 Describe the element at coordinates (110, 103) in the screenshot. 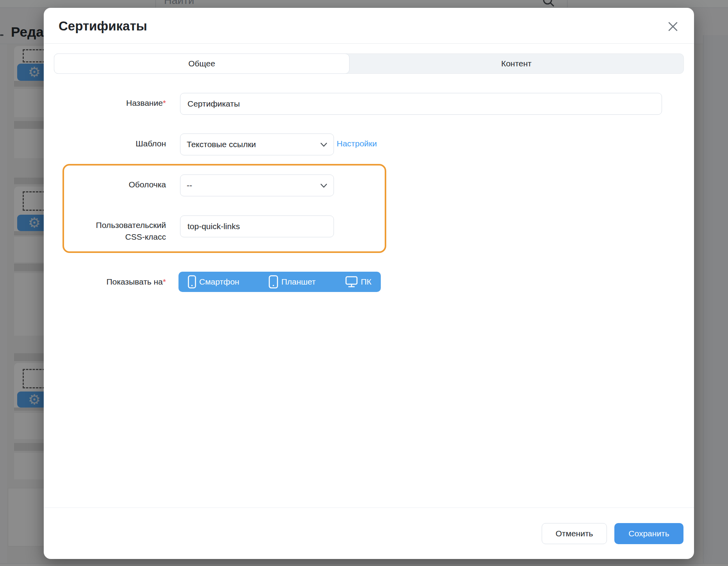

I see `name-label: Название*` at that location.